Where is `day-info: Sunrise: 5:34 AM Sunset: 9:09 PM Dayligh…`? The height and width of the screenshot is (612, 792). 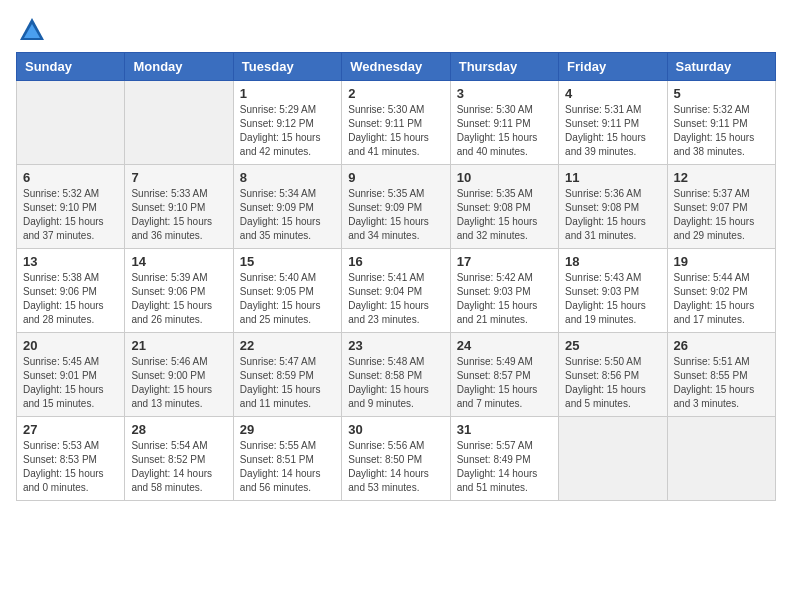
day-info: Sunrise: 5:34 AM Sunset: 9:09 PM Dayligh… is located at coordinates (288, 215).